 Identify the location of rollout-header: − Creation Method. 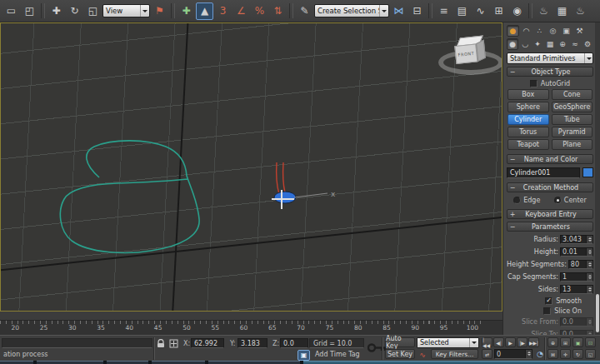
(550, 187).